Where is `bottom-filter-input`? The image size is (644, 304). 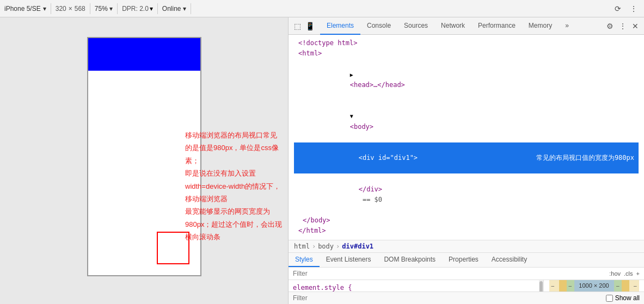
bottom-filter-input is located at coordinates (450, 298).